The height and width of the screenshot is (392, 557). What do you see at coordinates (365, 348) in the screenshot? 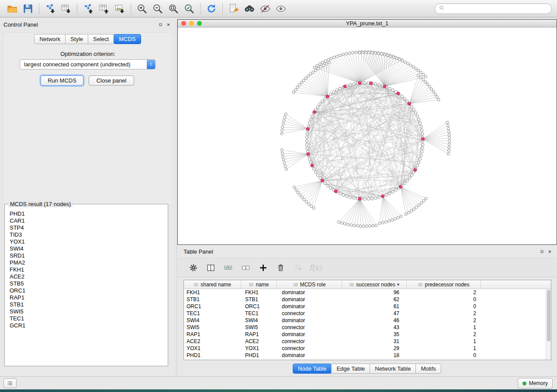
I see `table-row: YOX1YOX1connector291` at bounding box center [365, 348].